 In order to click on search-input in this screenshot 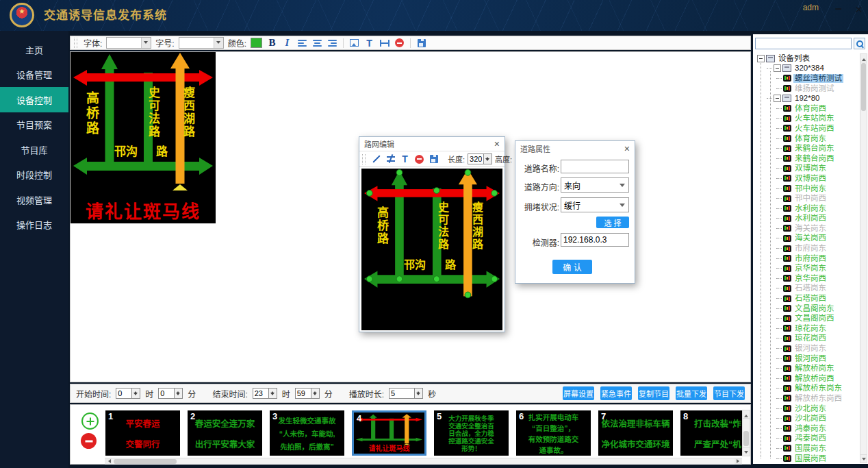, I will do `click(804, 44)`.